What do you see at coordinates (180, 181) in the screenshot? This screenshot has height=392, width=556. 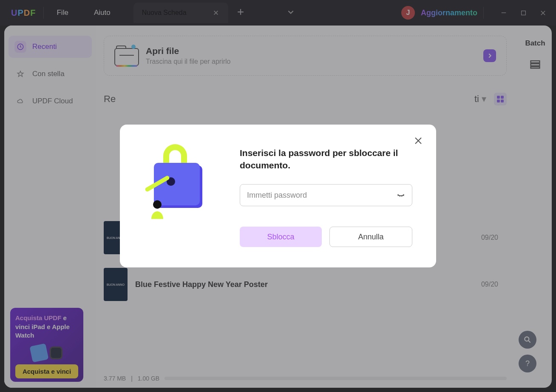 I see `lock-illustration` at bounding box center [180, 181].